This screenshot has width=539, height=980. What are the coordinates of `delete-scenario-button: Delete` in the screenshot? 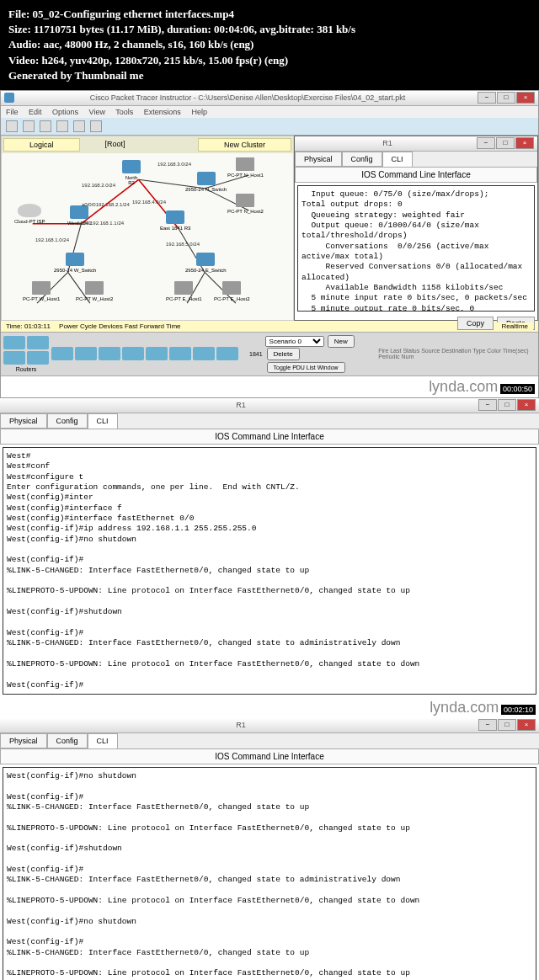 It's located at (283, 354).